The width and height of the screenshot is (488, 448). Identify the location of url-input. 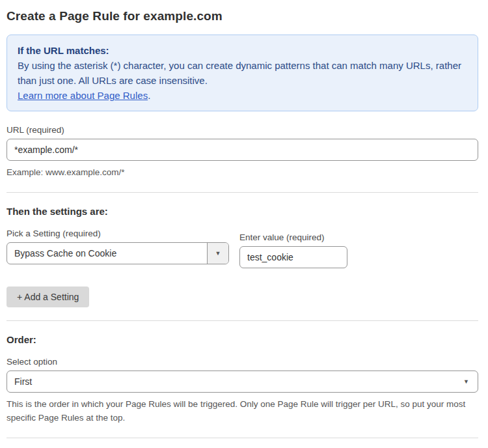
(242, 150).